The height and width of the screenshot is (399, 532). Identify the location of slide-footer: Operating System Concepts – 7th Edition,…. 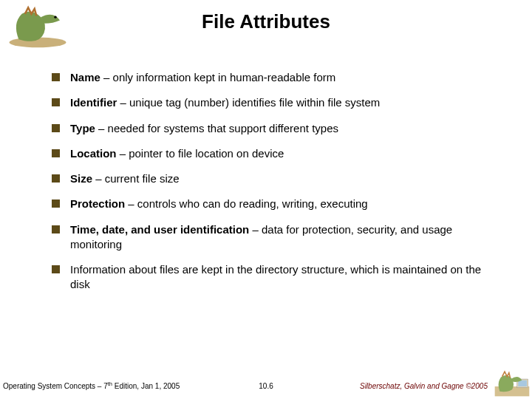
(266, 386).